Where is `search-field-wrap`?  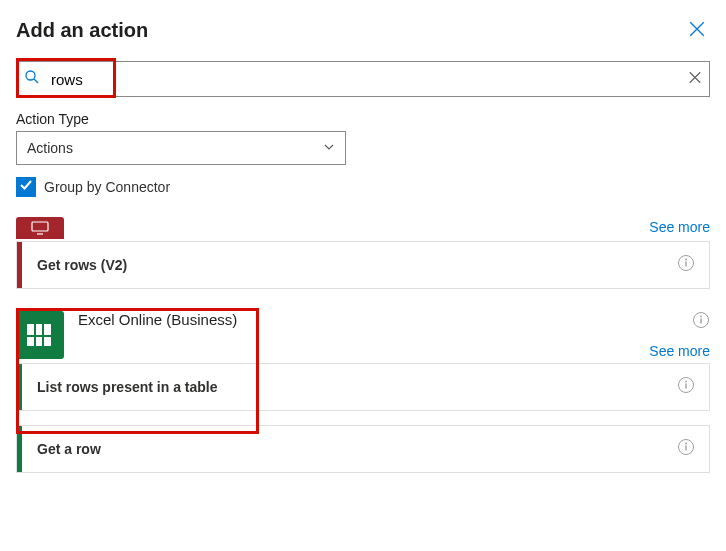
search-field-wrap is located at coordinates (363, 79).